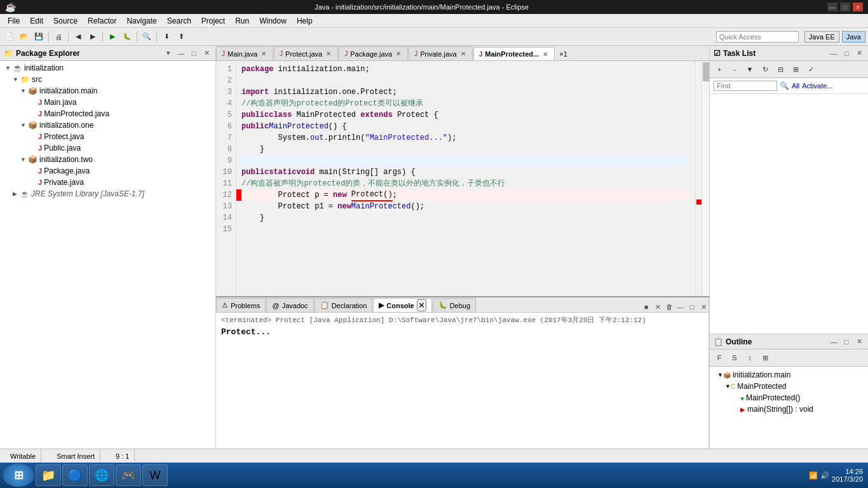  I want to click on taskbar-browser: 🔵, so click(75, 475).